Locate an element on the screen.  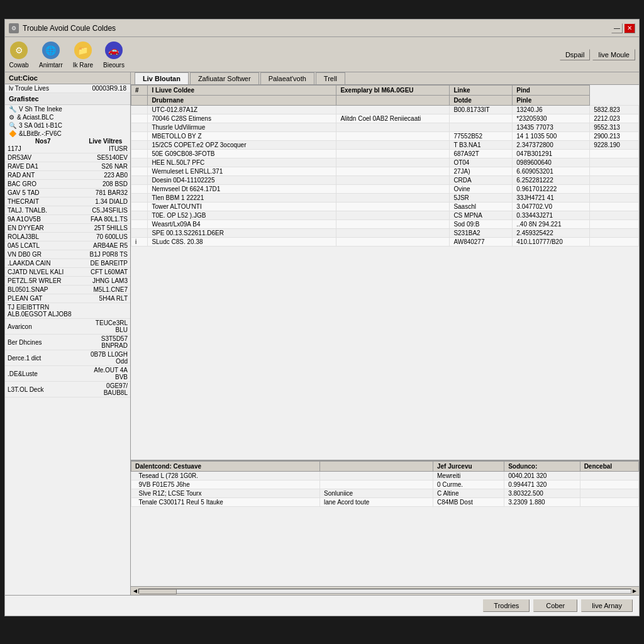
scrollbar-thumb is located at coordinates (158, 592).